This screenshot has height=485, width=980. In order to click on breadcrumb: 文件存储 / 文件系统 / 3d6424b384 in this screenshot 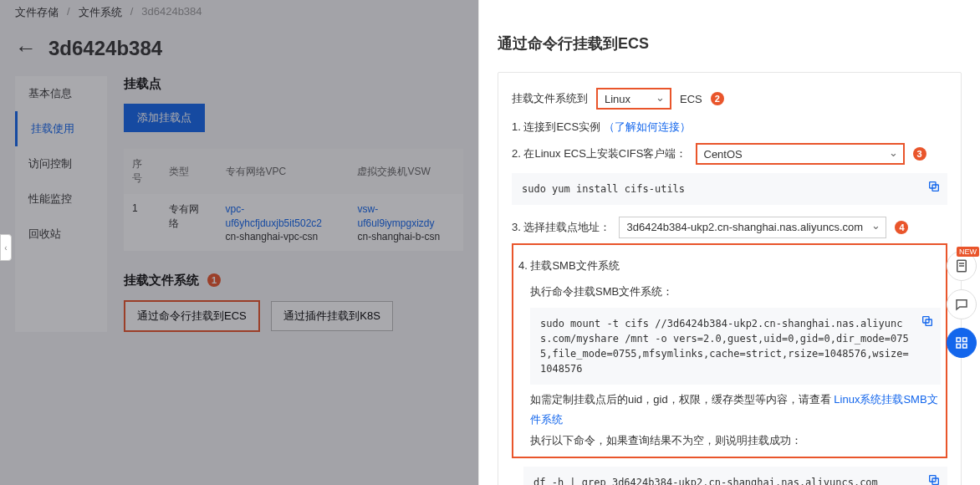, I will do `click(239, 13)`.